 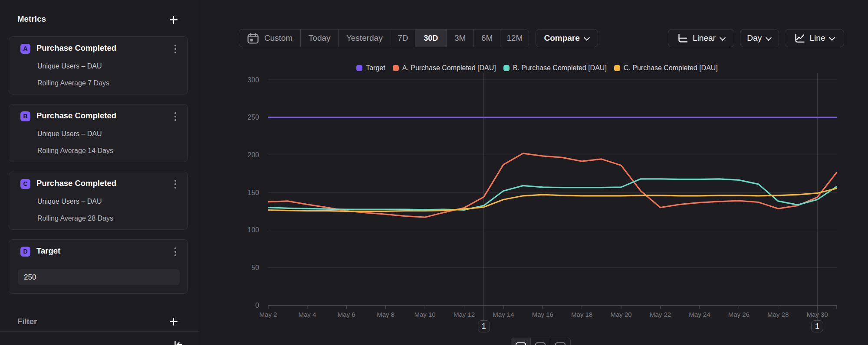 What do you see at coordinates (700, 315) in the screenshot?
I see `svg-text: May 24` at bounding box center [700, 315].